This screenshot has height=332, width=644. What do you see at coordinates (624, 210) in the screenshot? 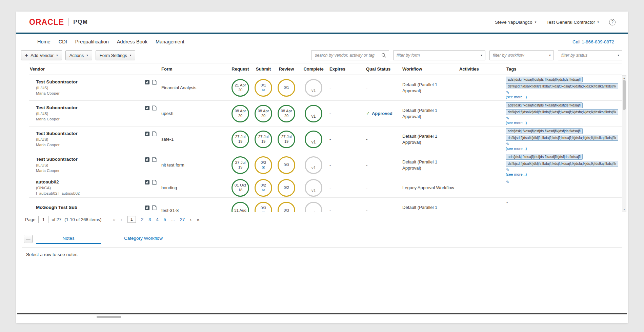
I see `scroll-down-icon: ▼` at bounding box center [624, 210].